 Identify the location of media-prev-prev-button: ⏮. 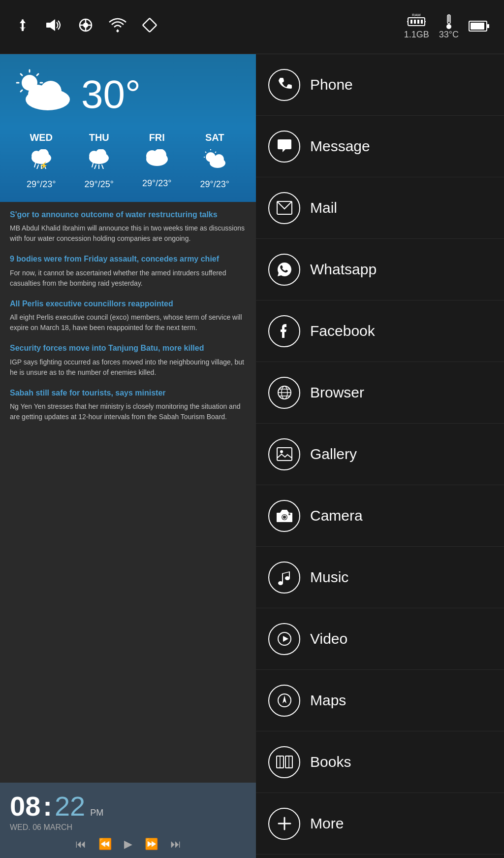
(81, 844).